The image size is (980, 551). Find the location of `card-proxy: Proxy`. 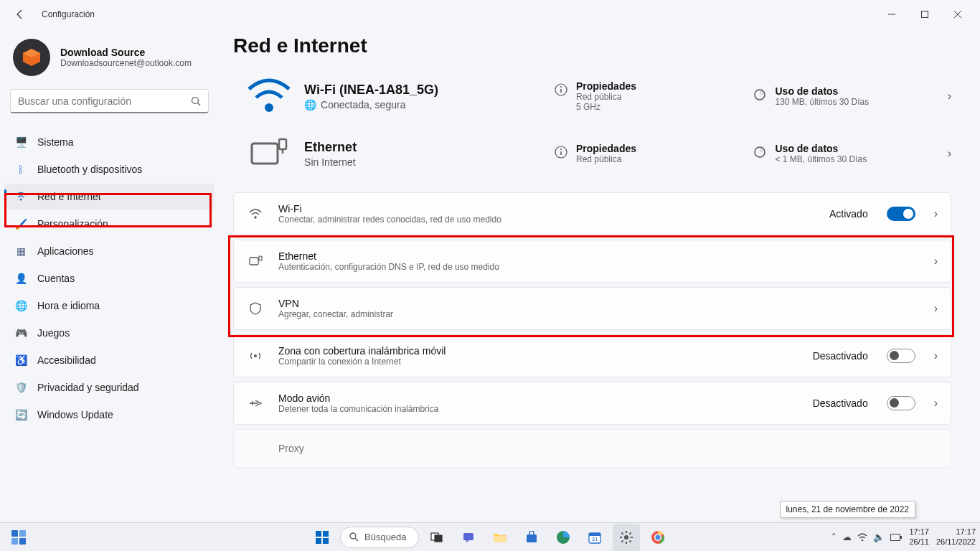

card-proxy: Proxy is located at coordinates (593, 448).